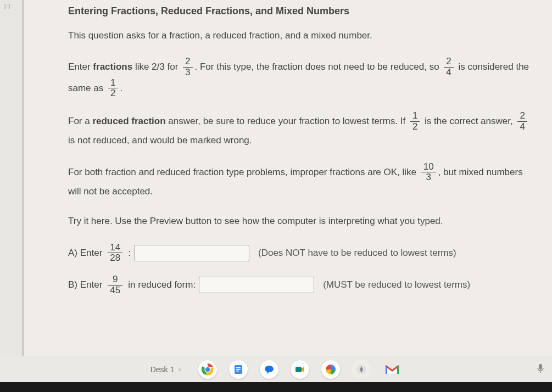 The image size is (552, 392). What do you see at coordinates (115, 291) in the screenshot?
I see `denominator: 45` at bounding box center [115, 291].